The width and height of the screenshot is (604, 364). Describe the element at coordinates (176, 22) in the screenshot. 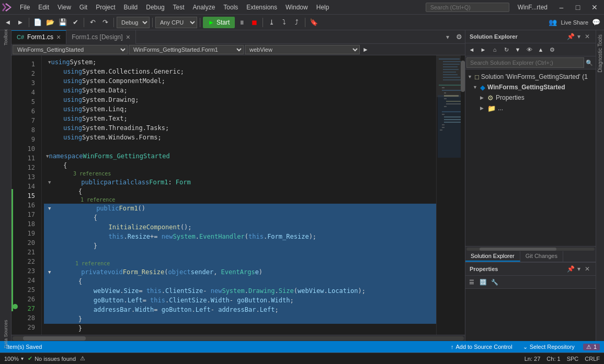

I see `platform-dropdown: Any CPU` at that location.